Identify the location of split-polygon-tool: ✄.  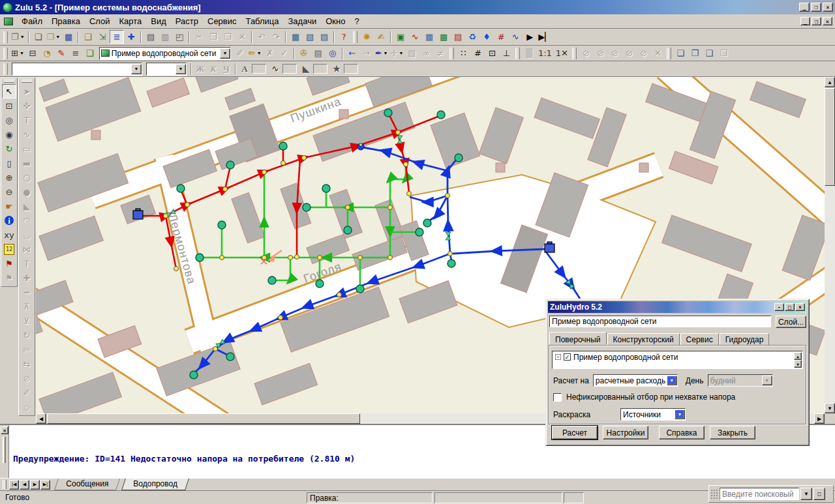
(27, 349).